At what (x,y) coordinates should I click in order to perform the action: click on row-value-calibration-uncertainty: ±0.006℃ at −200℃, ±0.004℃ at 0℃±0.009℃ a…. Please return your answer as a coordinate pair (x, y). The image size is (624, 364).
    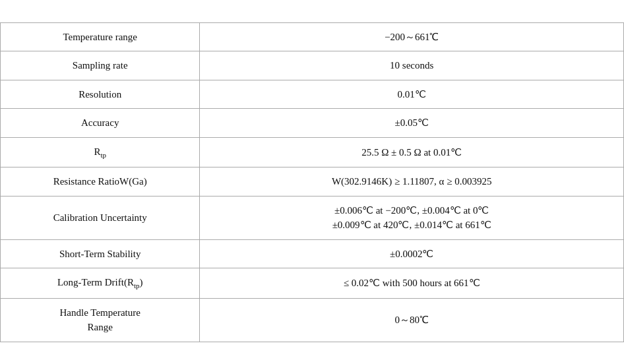
    Looking at the image, I should click on (412, 218).